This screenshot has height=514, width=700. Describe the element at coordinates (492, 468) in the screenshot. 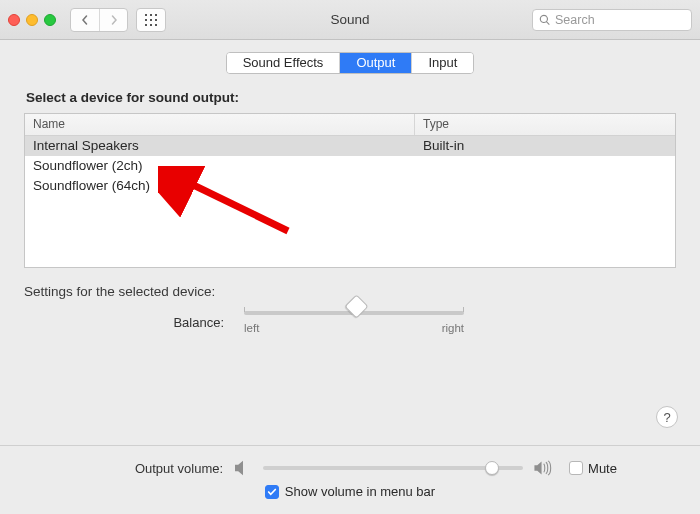

I see `volume-thumb` at that location.